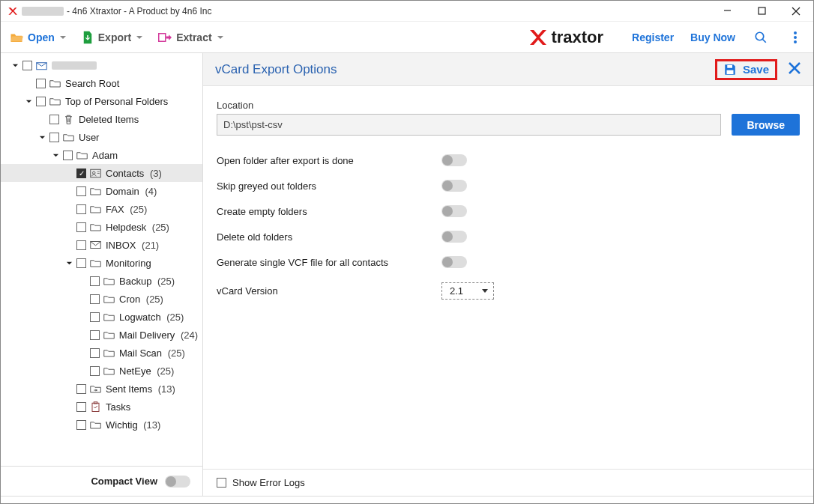  Describe the element at coordinates (102, 173) in the screenshot. I see `tree-item: ✓Contacts (3)` at that location.